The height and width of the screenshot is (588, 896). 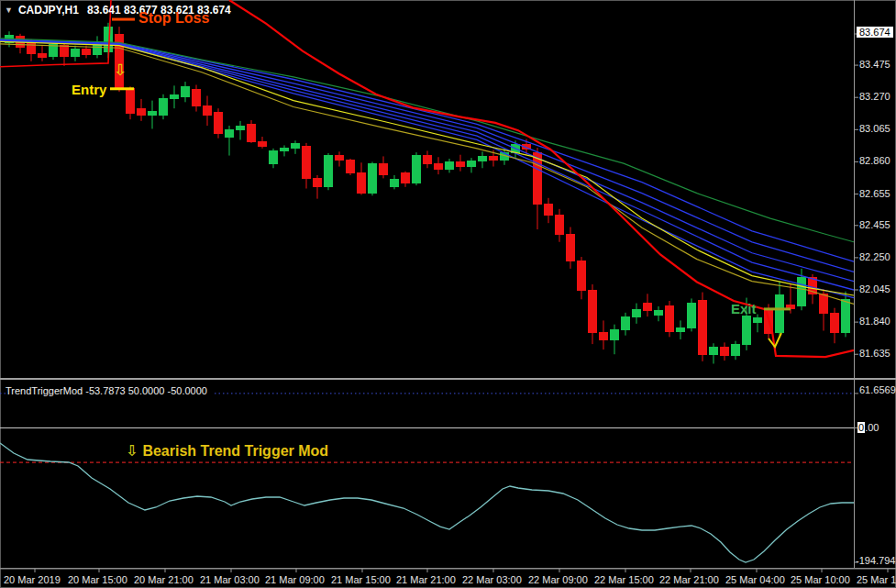 What do you see at coordinates (744, 308) in the screenshot?
I see `exit-label: Exit` at bounding box center [744, 308].